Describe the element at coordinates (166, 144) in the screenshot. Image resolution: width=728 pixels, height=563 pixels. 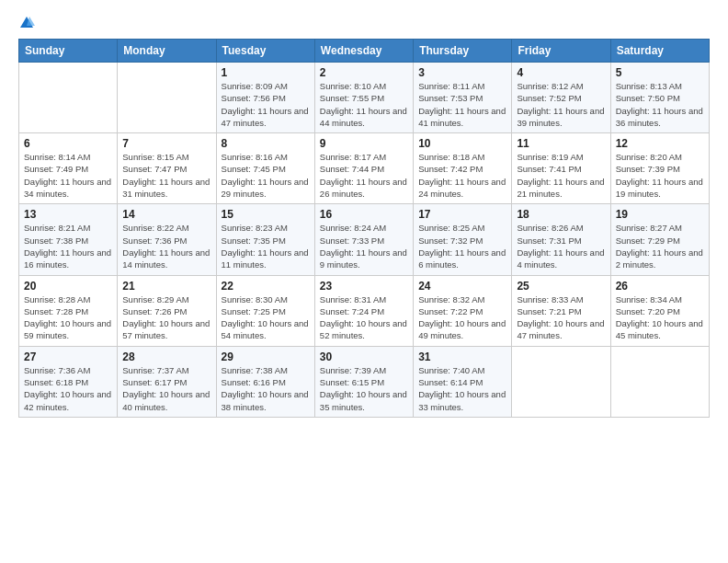
I see `day-number: 7` at that location.